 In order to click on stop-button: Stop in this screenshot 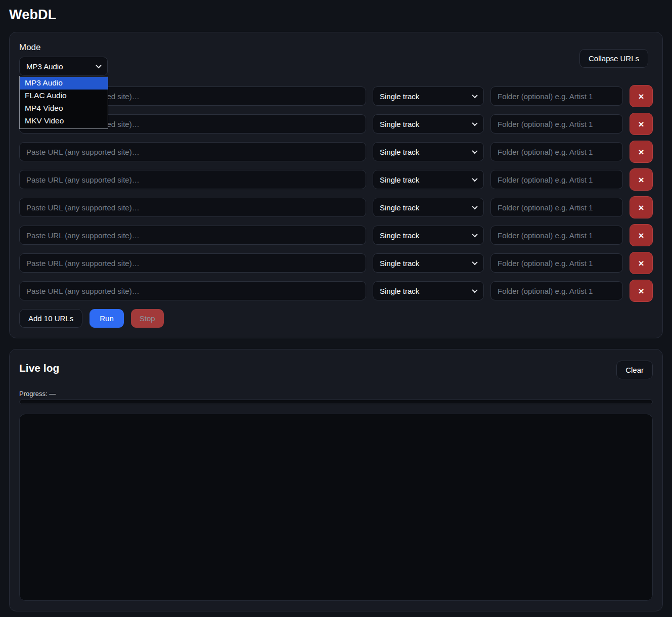, I will do `click(148, 319)`.